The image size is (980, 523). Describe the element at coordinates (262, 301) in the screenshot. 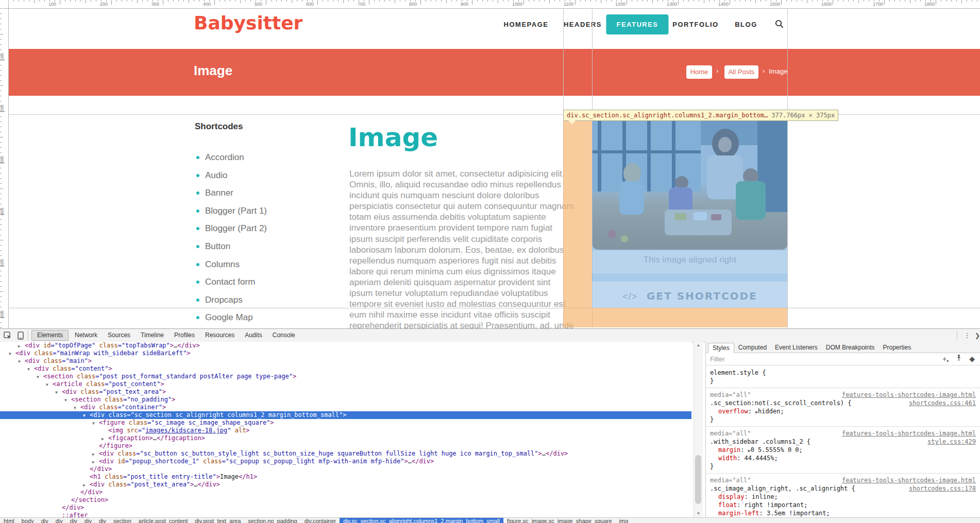

I see `sidebar-item: Dropcaps` at that location.